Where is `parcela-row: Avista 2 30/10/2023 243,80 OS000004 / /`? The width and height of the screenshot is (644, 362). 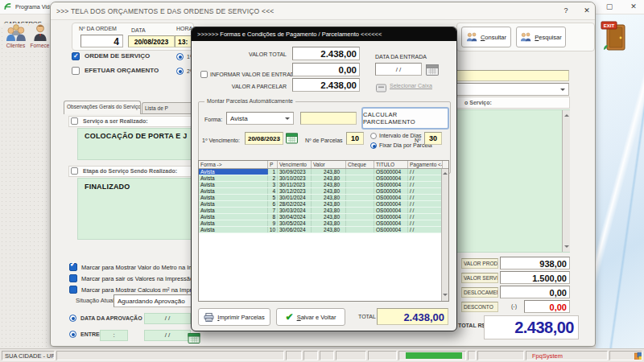
parcela-row: Avista 2 30/10/2023 243,80 OS000004 / / is located at coordinates (324, 179).